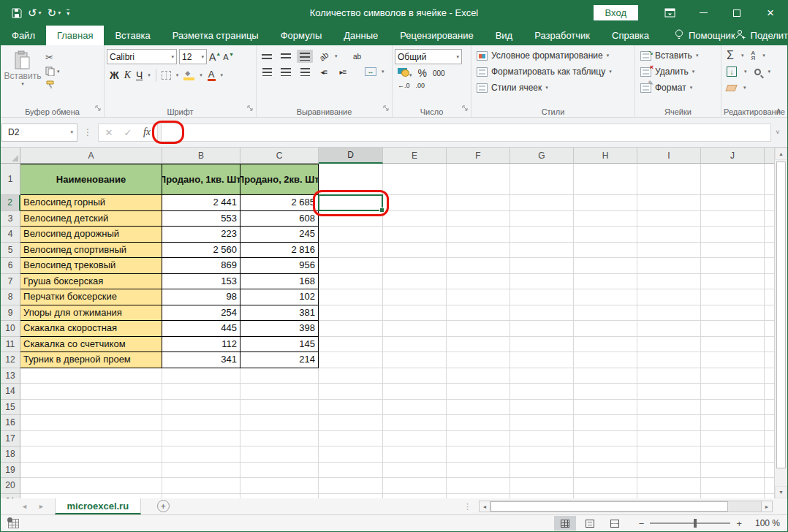 The image size is (788, 532). What do you see at coordinates (361, 35) in the screenshot?
I see `tab-5: Данные` at bounding box center [361, 35].